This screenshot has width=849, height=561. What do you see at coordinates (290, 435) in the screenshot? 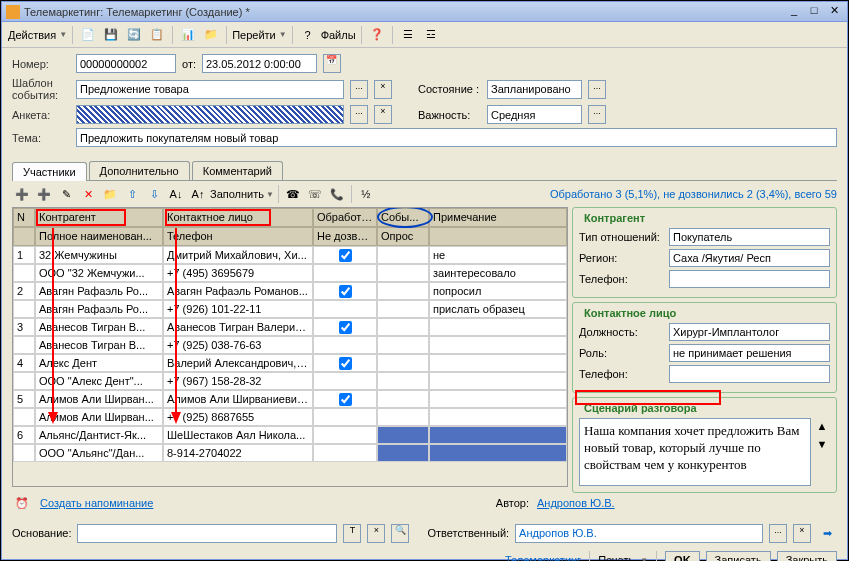
I see `table-row: 6 Альянс/Дантист-Як... ШеШестаков Аял Ни…` at bounding box center [290, 435].